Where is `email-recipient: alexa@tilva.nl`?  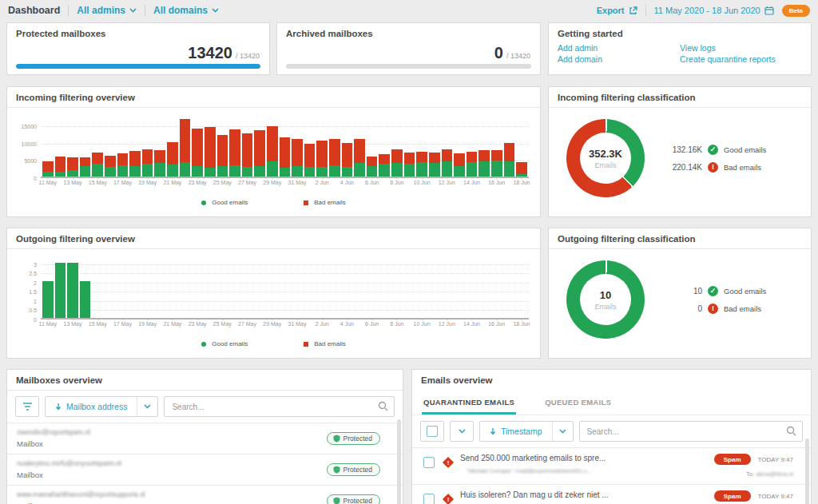
email-recipient: alexa@tilva.nl is located at coordinates (775, 474).